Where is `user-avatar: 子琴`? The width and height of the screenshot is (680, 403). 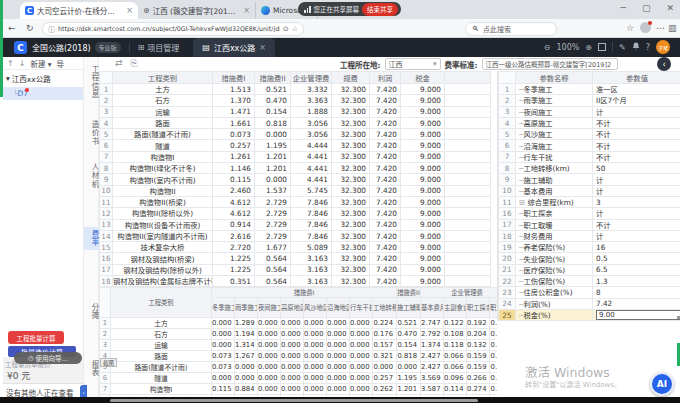 user-avatar: 子琴 is located at coordinates (663, 47).